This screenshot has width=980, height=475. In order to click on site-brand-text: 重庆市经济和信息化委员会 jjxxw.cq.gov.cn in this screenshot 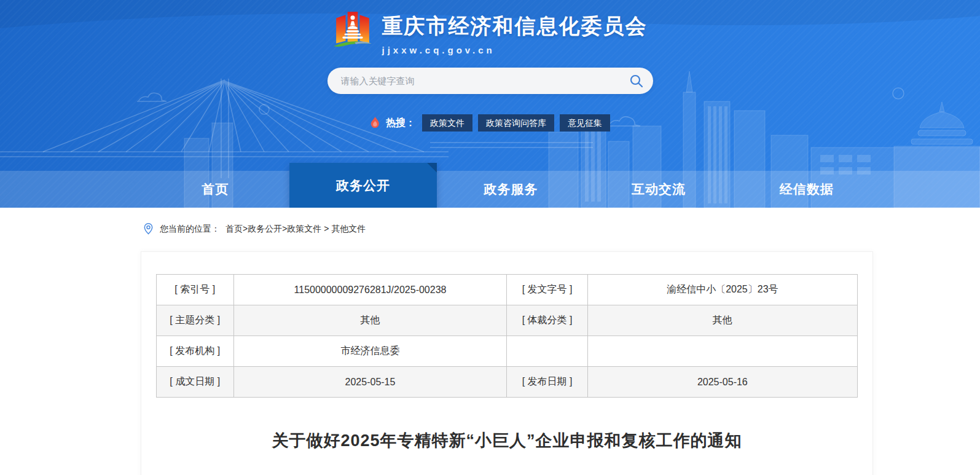, I will do `click(515, 31)`.